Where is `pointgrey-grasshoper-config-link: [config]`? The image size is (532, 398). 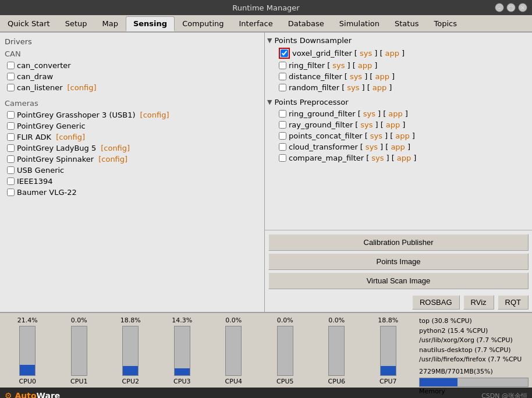 pointgrey-grasshoper-config-link: [config] is located at coordinates (155, 115).